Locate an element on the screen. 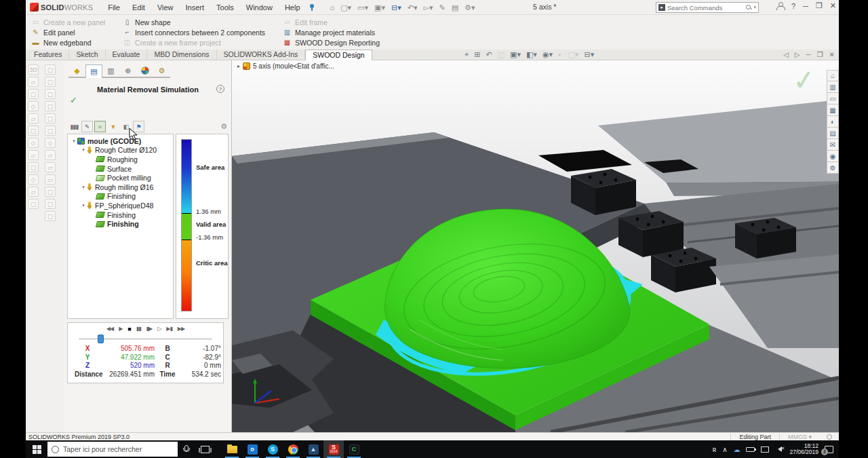  toolbar-3d-icon: 3D is located at coordinates (33, 69).